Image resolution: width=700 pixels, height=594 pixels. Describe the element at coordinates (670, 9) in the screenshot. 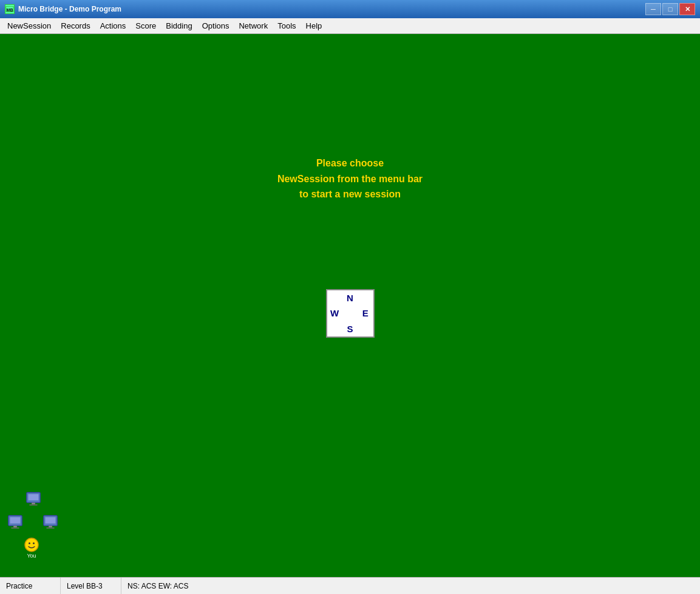

I see `maximize-button: □` at that location.